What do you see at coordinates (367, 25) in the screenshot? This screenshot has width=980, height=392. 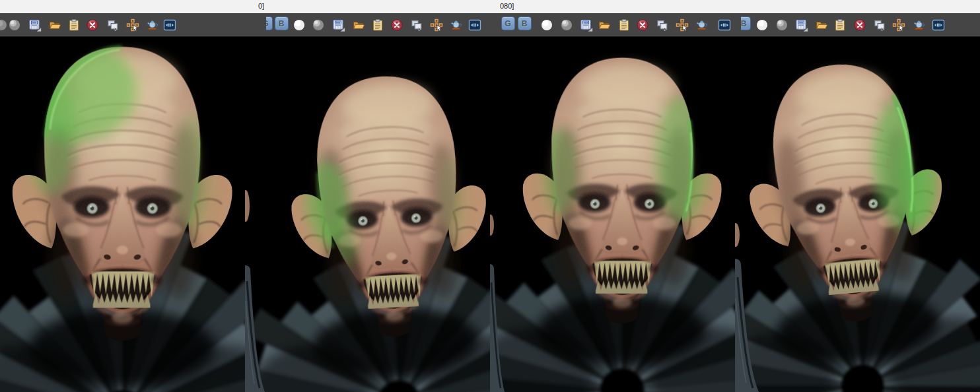 I see `render-window-2-toolbar: GB` at bounding box center [367, 25].